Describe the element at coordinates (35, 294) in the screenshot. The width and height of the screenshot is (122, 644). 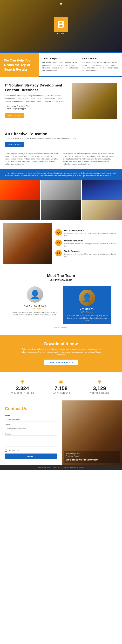
I see `avatar-alex: 👤` at that location.